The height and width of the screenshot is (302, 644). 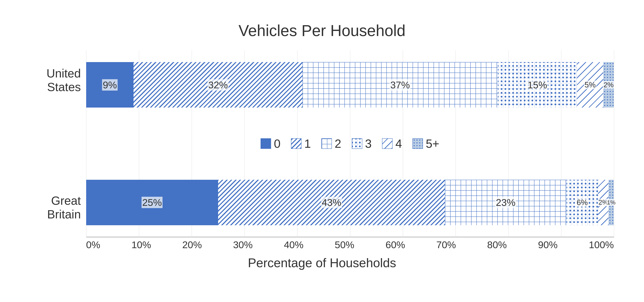 I want to click on gb-label-3: 6%, so click(x=582, y=203).